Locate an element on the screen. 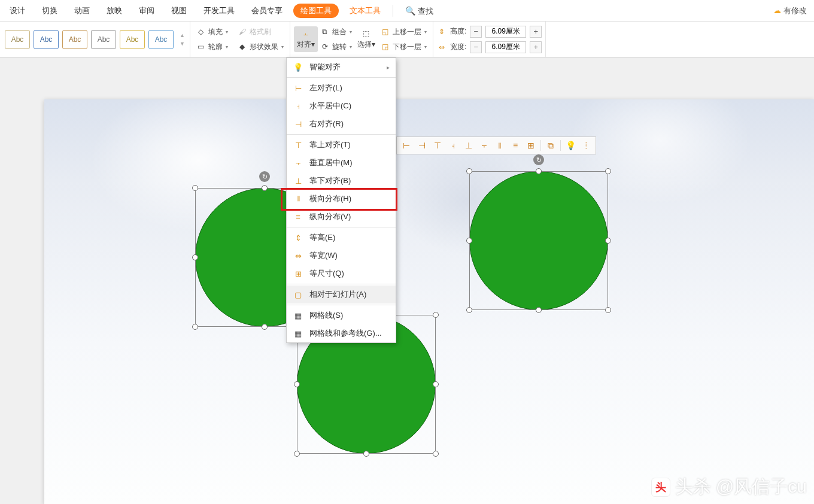  tab-transition: 切换 is located at coordinates (50, 11).